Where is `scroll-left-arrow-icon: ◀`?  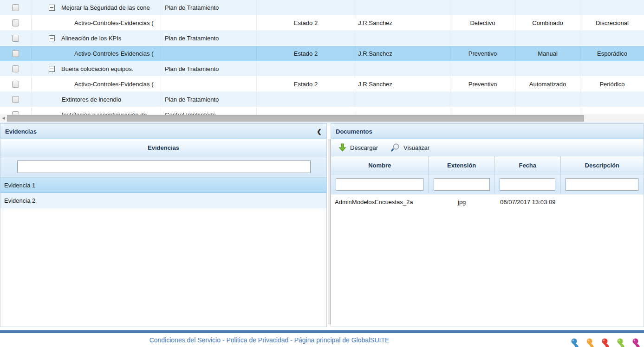
scroll-left-arrow-icon: ◀ is located at coordinates (4, 118).